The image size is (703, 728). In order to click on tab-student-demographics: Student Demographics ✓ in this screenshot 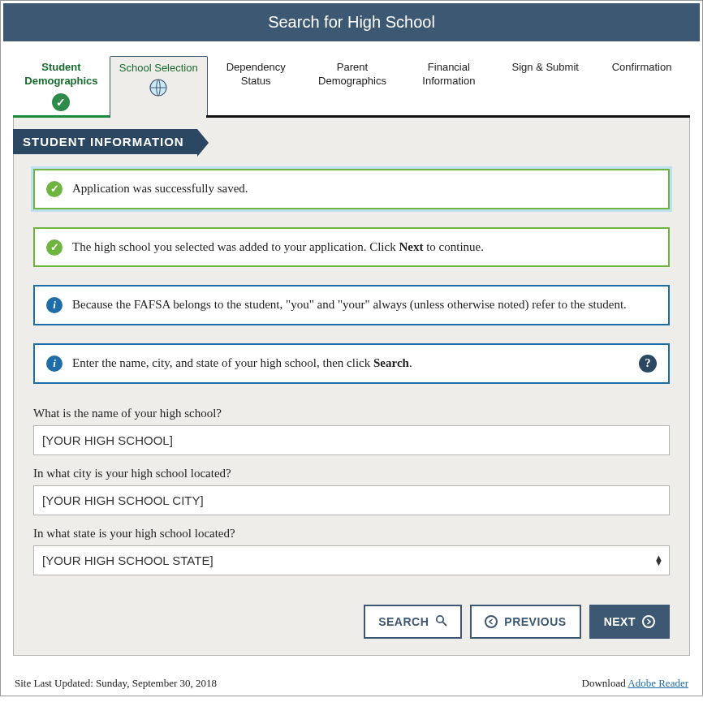, I will do `click(62, 87)`.